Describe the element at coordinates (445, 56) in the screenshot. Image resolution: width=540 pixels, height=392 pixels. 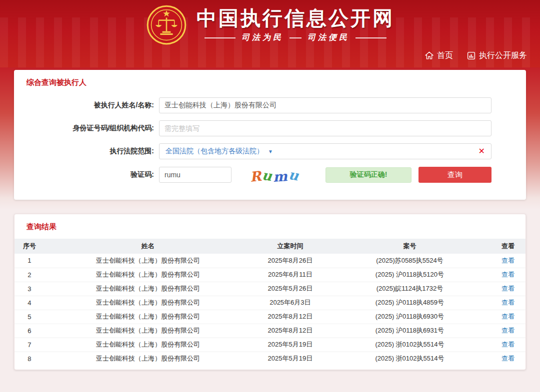
I see `nav-home-label: 首页` at that location.